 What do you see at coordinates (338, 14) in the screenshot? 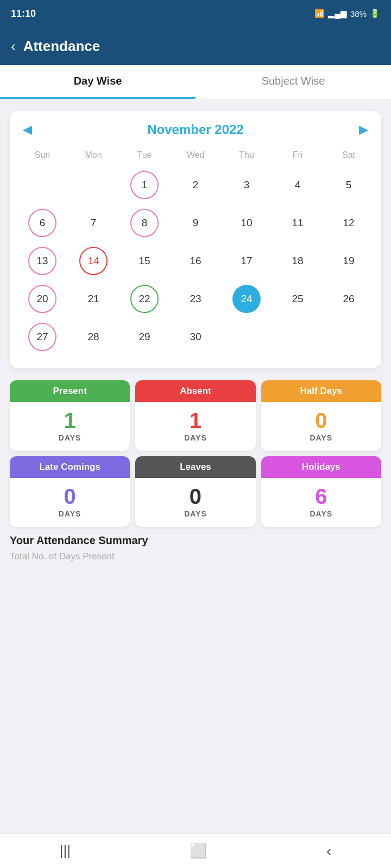
I see `signal-icon: ▂▄▆` at bounding box center [338, 14].